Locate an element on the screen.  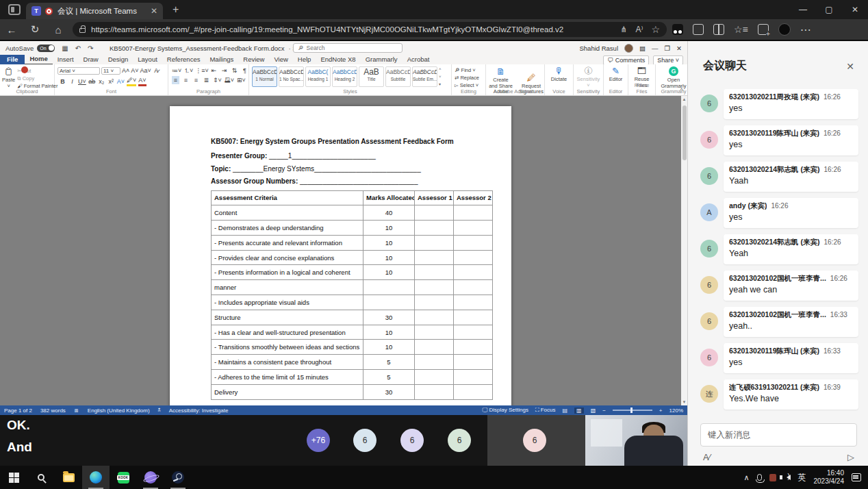
justify-icon: ≣ is located at coordinates (207, 80).